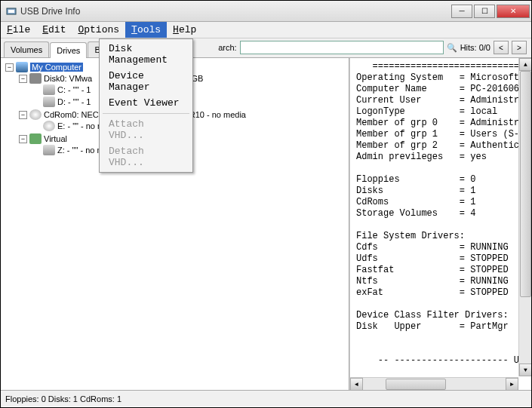 The image size is (532, 408). Describe the element at coordinates (146, 113) in the screenshot. I see `menu-separator` at that location.